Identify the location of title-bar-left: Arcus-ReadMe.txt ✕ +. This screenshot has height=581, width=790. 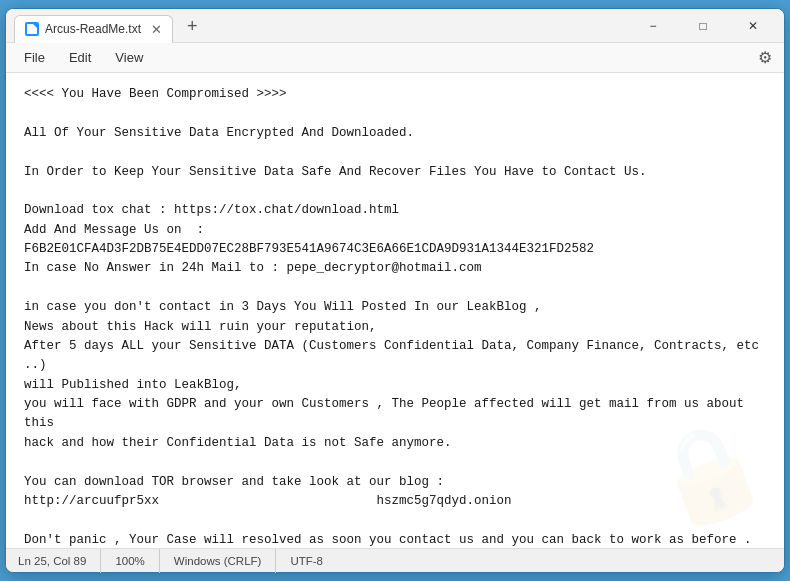
(322, 26).